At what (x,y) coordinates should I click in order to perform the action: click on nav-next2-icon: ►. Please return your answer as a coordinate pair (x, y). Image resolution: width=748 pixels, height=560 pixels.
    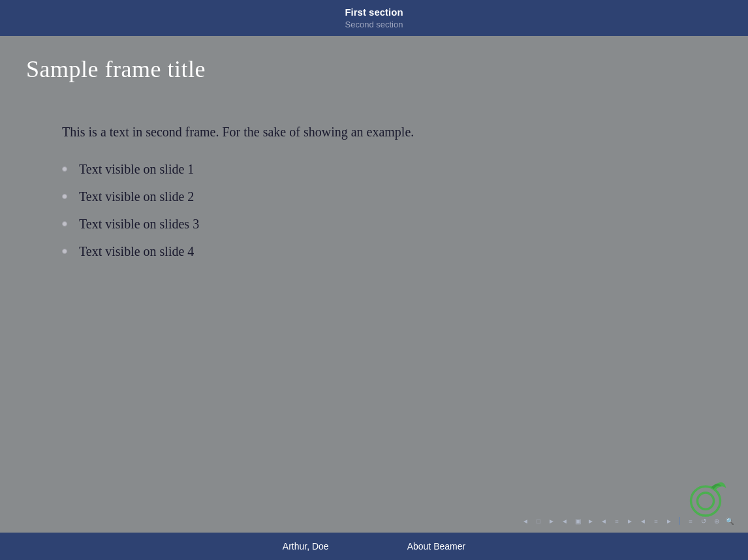
    Looking at the image, I should click on (669, 521).